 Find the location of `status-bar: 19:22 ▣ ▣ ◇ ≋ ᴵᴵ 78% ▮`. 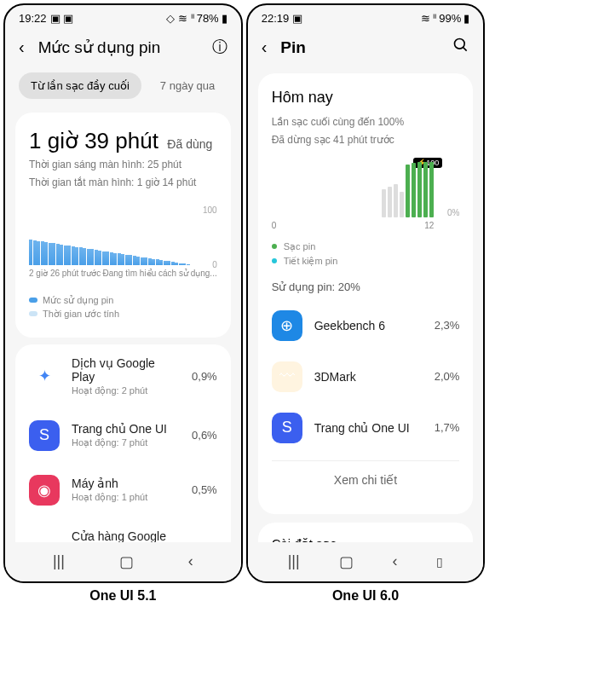

status-bar: 19:22 ▣ ▣ ◇ ≋ ᴵᴵ 78% ▮ is located at coordinates (123, 17).